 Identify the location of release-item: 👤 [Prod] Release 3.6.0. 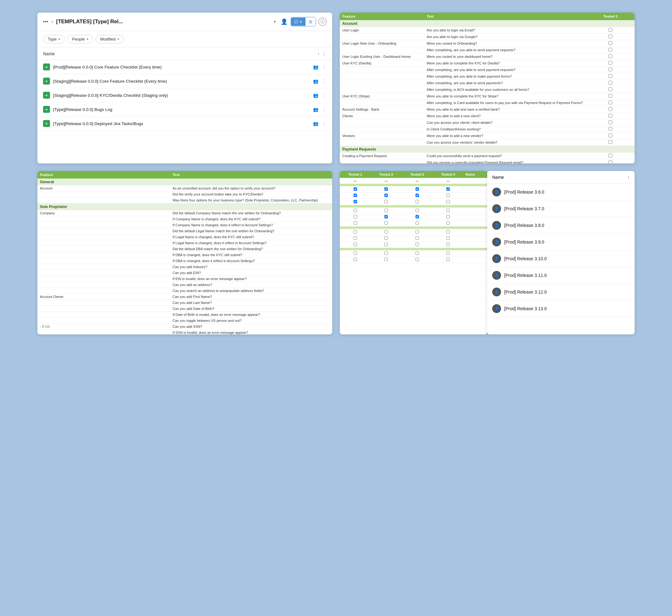
(561, 192).